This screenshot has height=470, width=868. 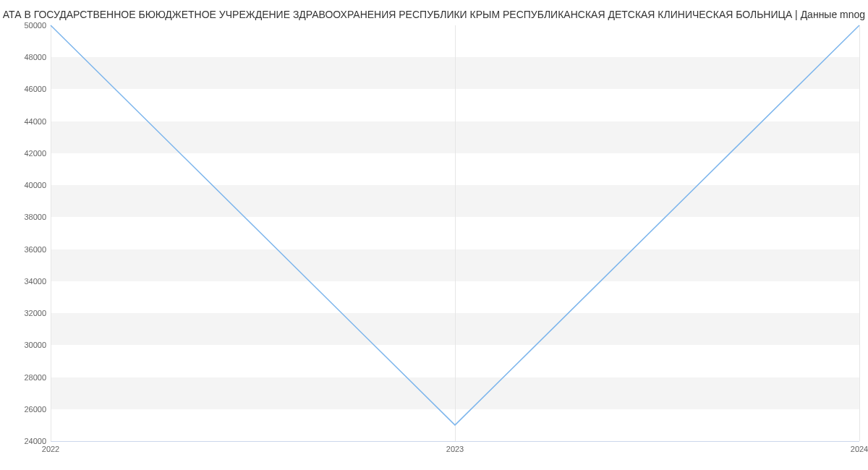 What do you see at coordinates (35, 217) in the screenshot?
I see `y-tick-label: 38000` at bounding box center [35, 217].